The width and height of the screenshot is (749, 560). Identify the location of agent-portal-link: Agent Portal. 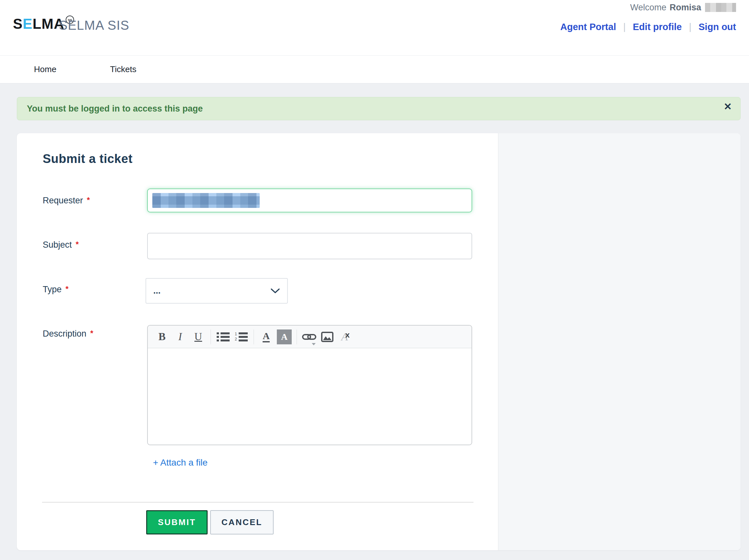
(588, 27).